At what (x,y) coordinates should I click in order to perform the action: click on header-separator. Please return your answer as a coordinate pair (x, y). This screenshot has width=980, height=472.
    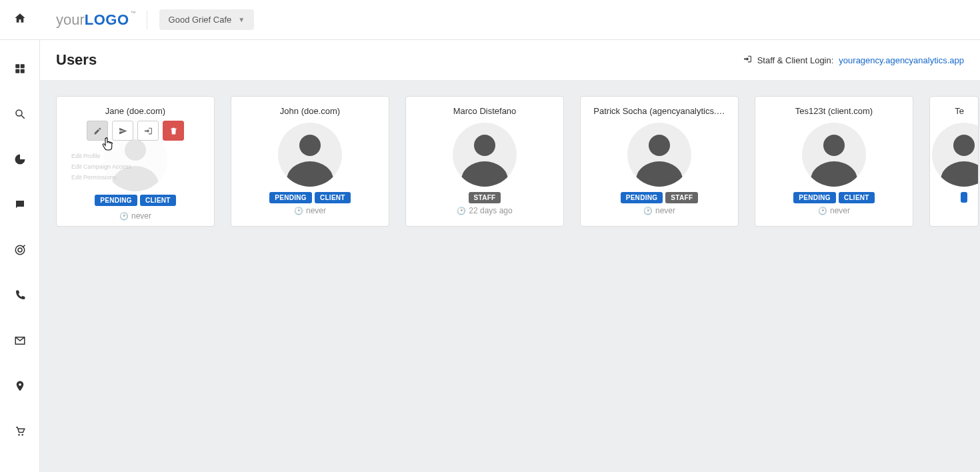
    Looking at the image, I should click on (147, 20).